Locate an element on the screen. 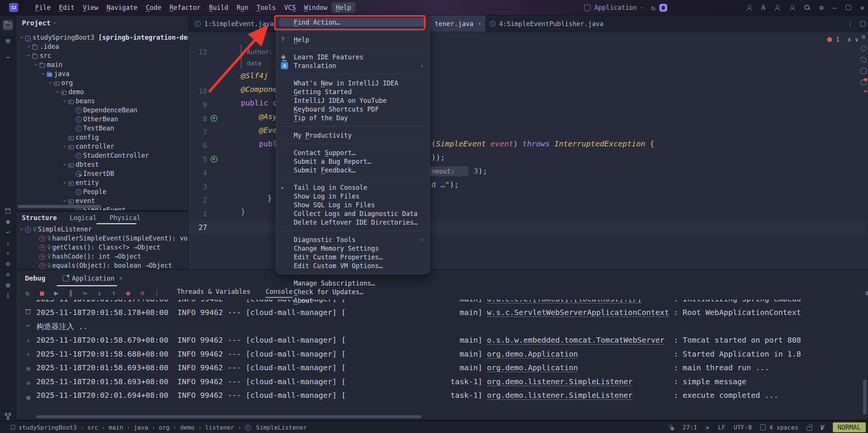 This screenshot has height=433, width=868. scroll-to-end-icon: ↓ is located at coordinates (28, 340).